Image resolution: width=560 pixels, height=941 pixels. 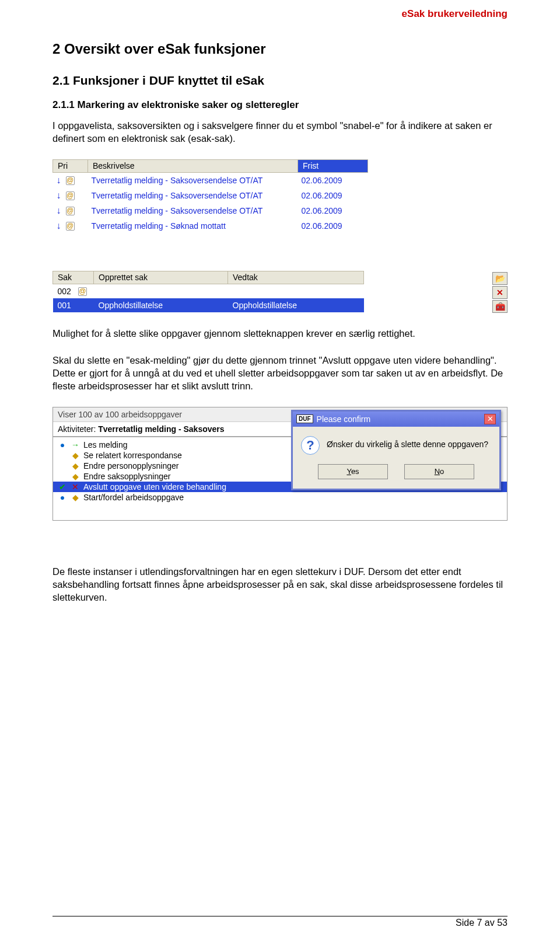 I want to click on toolbox-icon: 🧰, so click(x=501, y=306).